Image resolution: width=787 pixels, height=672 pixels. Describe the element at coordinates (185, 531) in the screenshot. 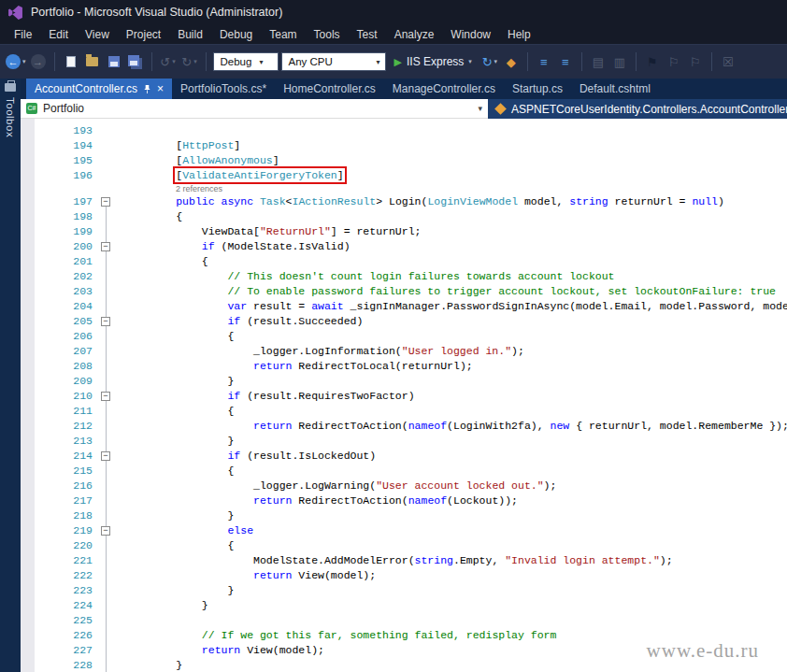

I see `code-text: else` at that location.